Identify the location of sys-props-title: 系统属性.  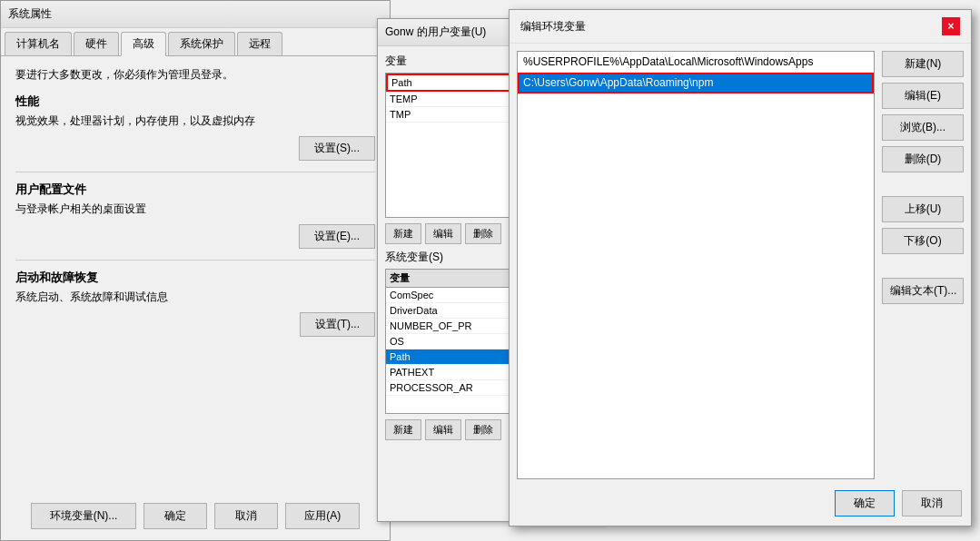
(30, 15).